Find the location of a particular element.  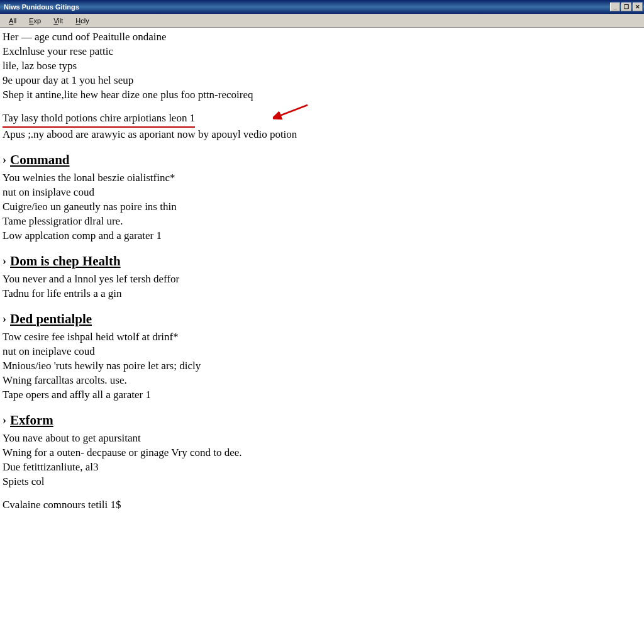

section-line: Spiets col is located at coordinates (323, 482).